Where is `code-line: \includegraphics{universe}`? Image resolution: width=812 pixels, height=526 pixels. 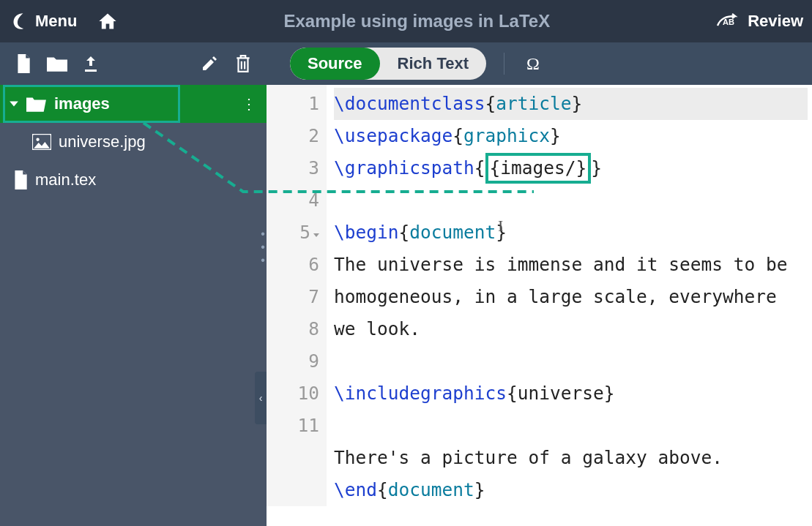
code-line: \includegraphics{universe} is located at coordinates (571, 394).